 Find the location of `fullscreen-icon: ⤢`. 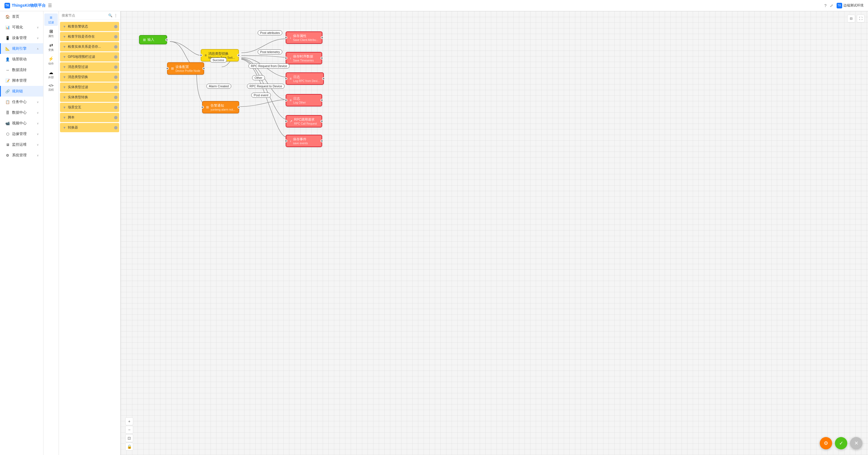

fullscreen-icon: ⤢ is located at coordinates (832, 5).